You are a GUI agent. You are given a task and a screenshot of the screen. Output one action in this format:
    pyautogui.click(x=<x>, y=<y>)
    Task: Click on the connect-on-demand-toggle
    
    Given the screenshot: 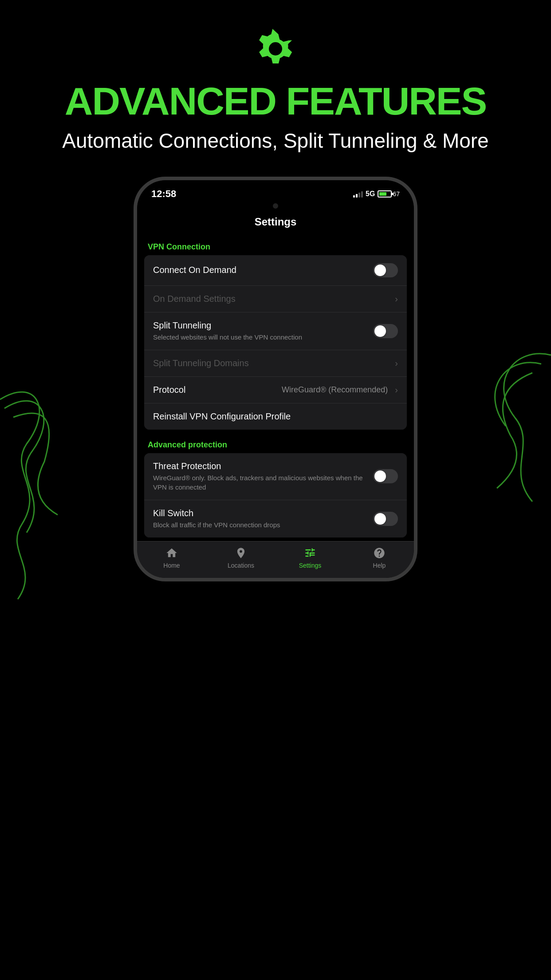 What is the action you would take?
    pyautogui.click(x=386, y=270)
    